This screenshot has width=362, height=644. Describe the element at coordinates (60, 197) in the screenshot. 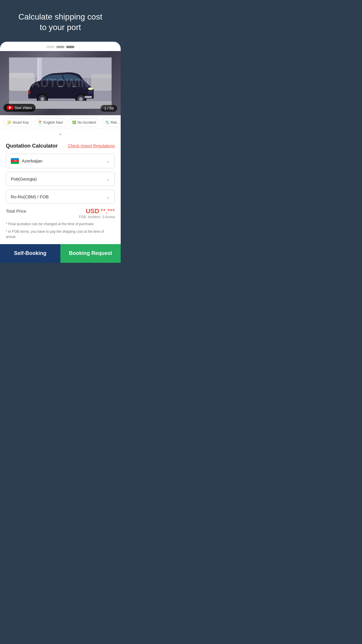

I see `shipping-dropdown: Ro-Ro(CBM) / FOB ⌄` at that location.